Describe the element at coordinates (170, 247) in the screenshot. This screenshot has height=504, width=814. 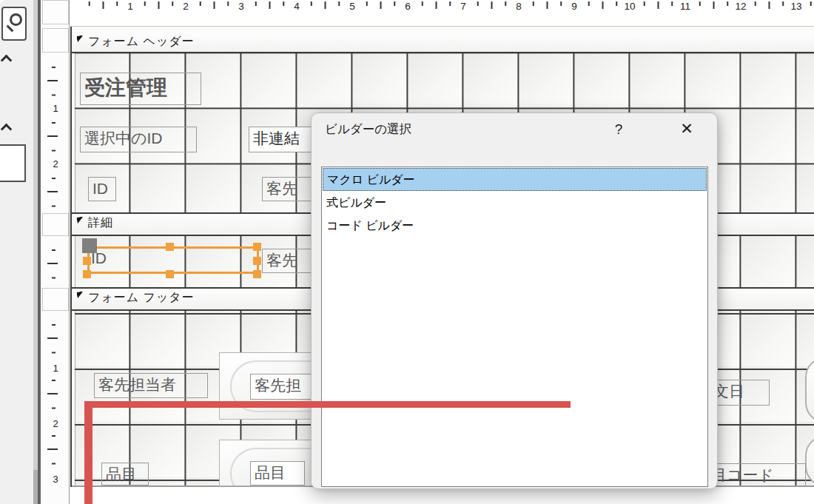
I see `resize-handle-top` at that location.